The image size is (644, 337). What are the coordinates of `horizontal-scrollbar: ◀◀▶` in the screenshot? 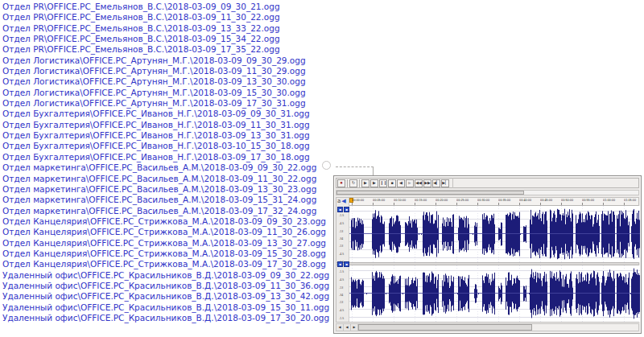 It's located at (488, 327).